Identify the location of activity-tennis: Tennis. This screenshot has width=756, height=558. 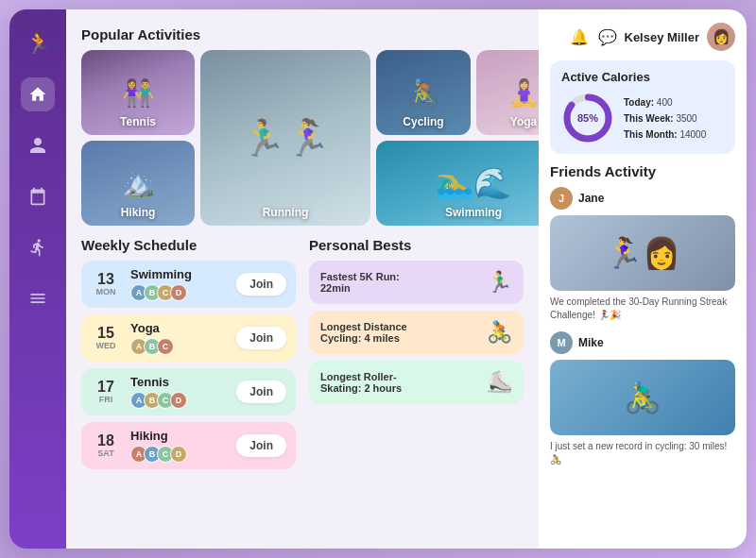
(179, 381).